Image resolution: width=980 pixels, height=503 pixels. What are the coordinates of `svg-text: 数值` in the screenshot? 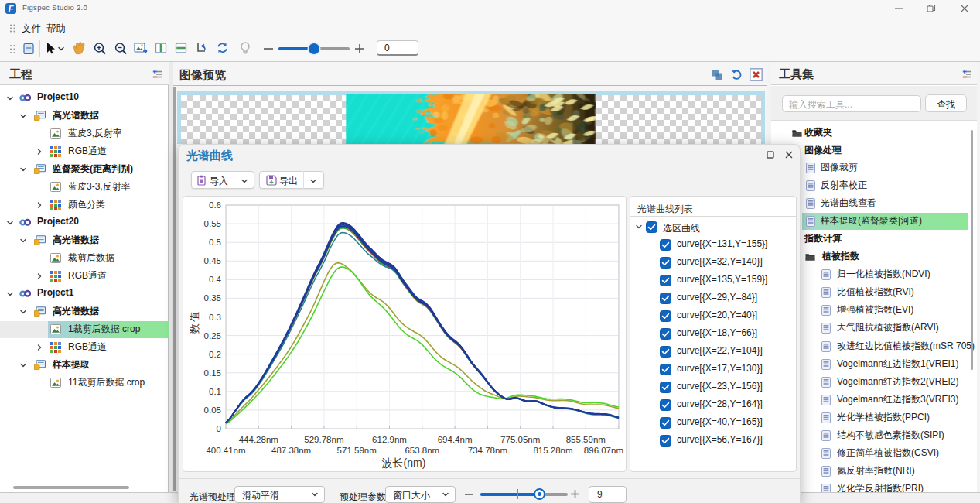 It's located at (195, 322).